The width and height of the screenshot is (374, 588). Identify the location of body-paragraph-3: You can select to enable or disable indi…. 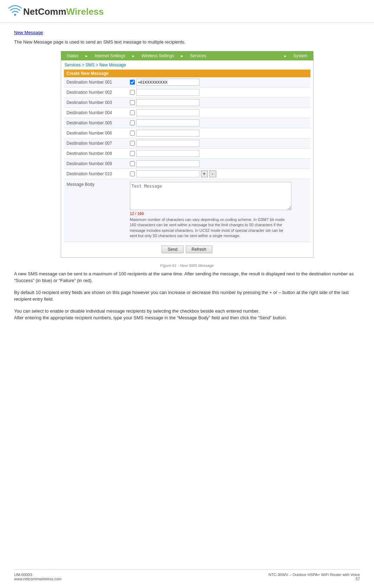
(187, 315).